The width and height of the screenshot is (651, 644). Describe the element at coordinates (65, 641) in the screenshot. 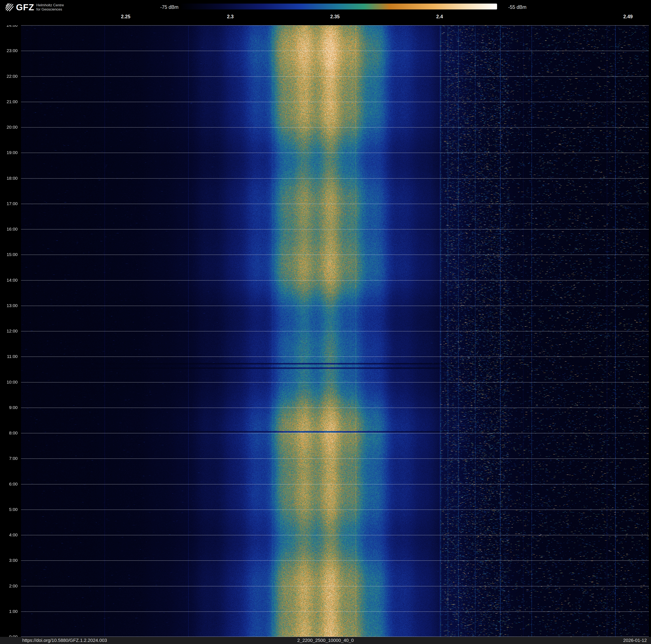

I see `doi-link: https://doi.org/10.5880/GFZ.1.2.2024.003` at that location.